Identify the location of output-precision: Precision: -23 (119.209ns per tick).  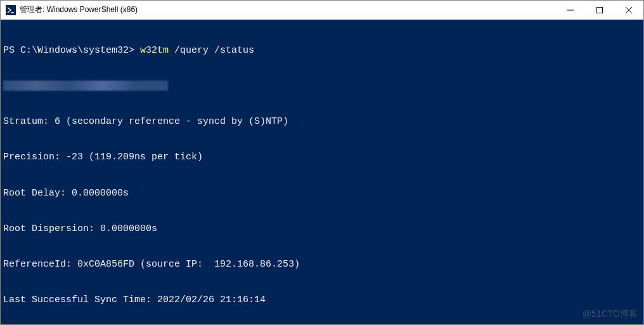
(322, 157).